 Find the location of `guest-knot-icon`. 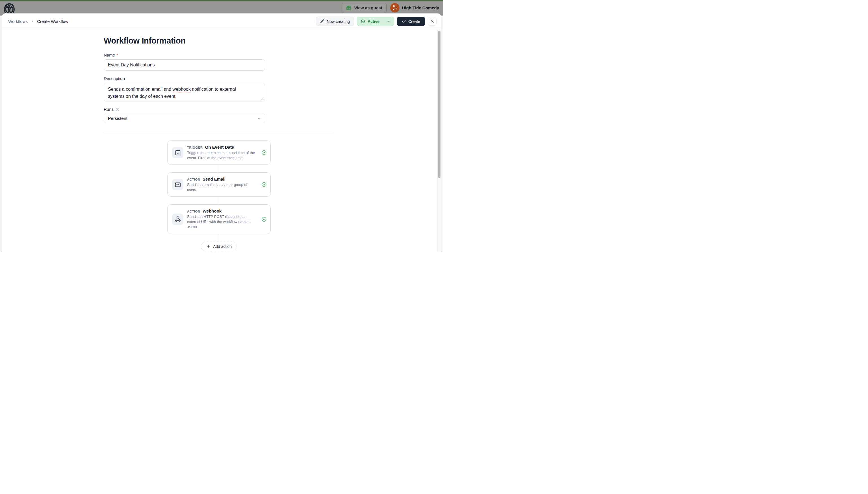

guest-knot-icon is located at coordinates (349, 8).